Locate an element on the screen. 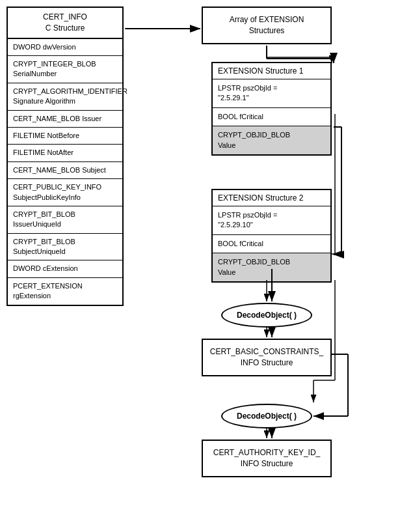 Image resolution: width=400 pixels, height=532 pixels. cert-authority-key-box: CERT_AUTHORITY_KEY_ID_ INFO Structure is located at coordinates (267, 458).